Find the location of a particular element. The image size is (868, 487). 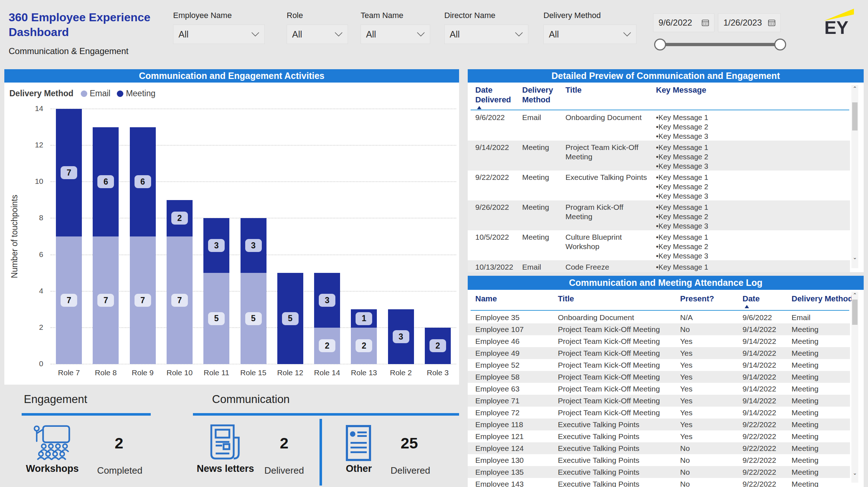

filter-label: Delivery Method is located at coordinates (590, 16).